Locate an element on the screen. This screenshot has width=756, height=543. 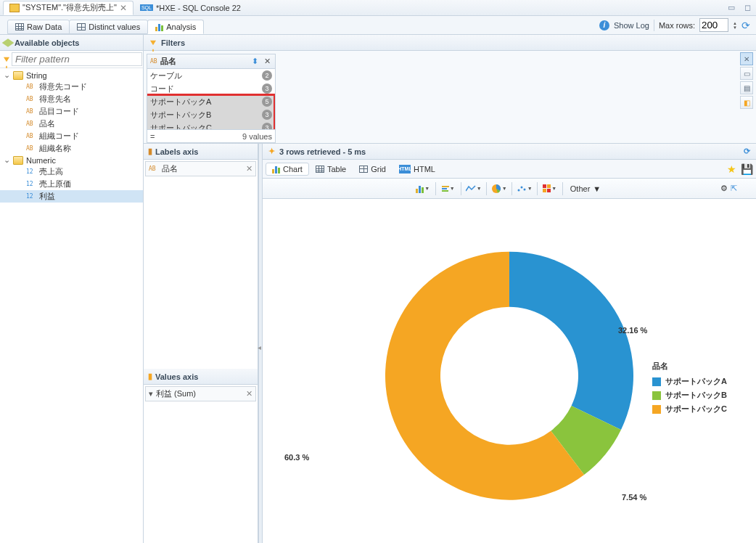
heatmap-btn: ▼ is located at coordinates (550, 189).